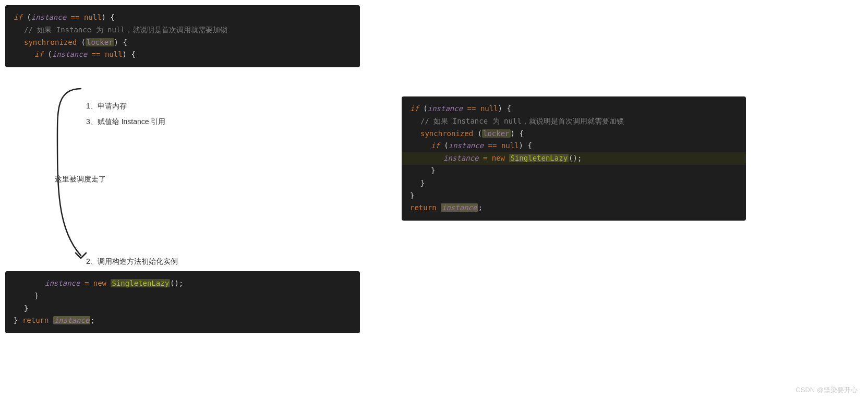 This screenshot has width=868, height=400. I want to click on annotation-step1: 1、申请内存, so click(106, 106).